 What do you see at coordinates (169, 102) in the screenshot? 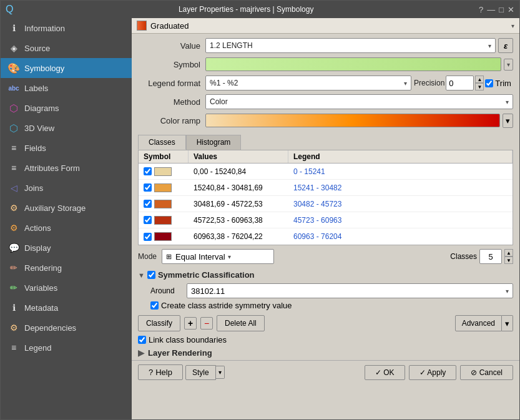
I see `method-label: Method` at bounding box center [169, 102].